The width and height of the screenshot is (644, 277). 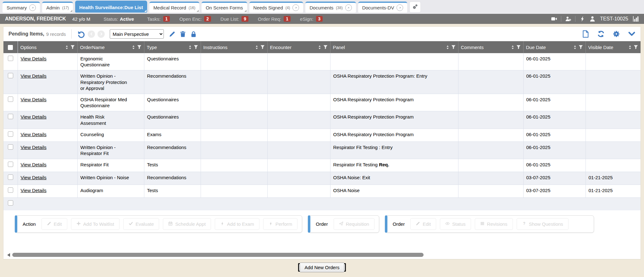 What do you see at coordinates (330, 7) in the screenshot?
I see `tab-documents: Documents(38)` at bounding box center [330, 7].